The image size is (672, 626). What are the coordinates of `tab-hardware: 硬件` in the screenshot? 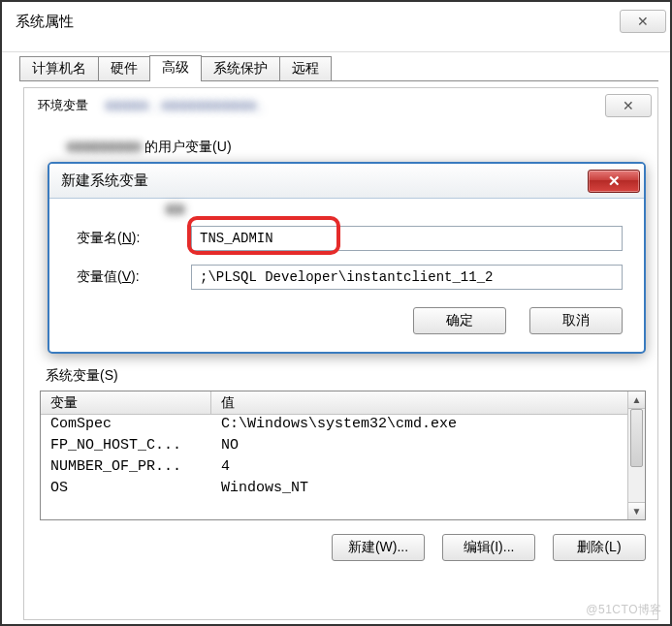 It's located at (124, 68).